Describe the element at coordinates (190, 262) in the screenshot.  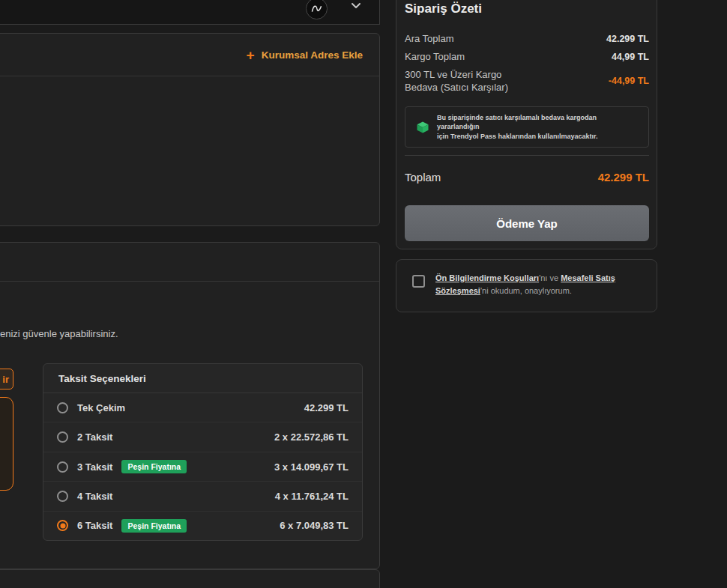
I see `payment-panel-header` at that location.